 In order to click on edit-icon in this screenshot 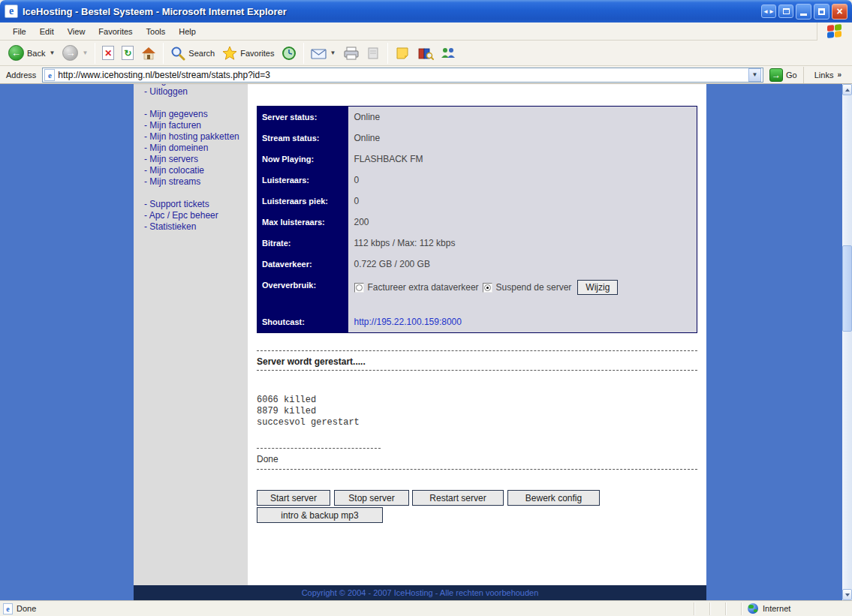, I will do `click(373, 53)`.